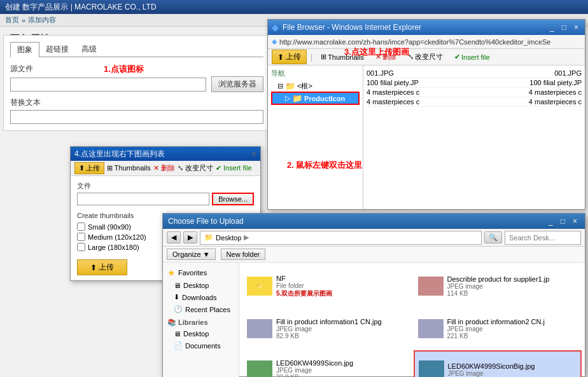  What do you see at coordinates (498, 364) in the screenshot?
I see `fc-file-led-big: LED60KW4999SiconBig.jpg JPEG image` at bounding box center [498, 364].